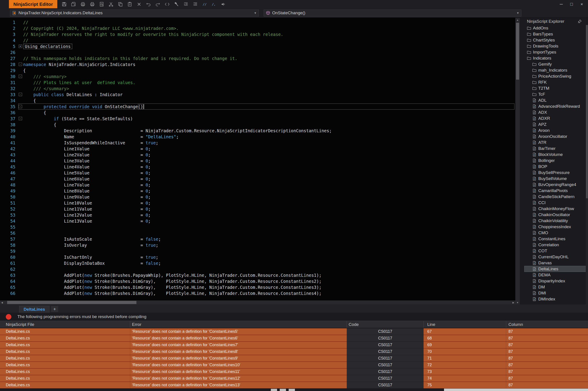  What do you see at coordinates (556, 130) in the screenshot?
I see `explorer-item-aroon: Aroon` at bounding box center [556, 130].